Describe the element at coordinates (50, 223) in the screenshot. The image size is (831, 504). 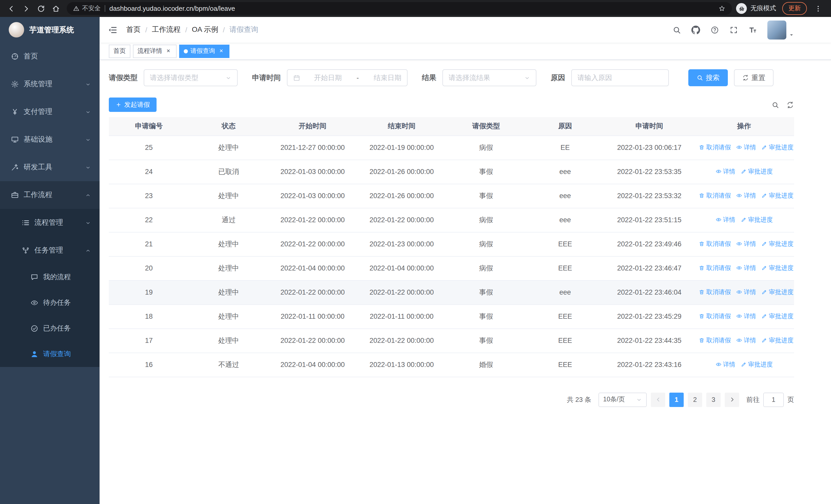
I see `sidebar-item-process-management: 流程管理` at that location.